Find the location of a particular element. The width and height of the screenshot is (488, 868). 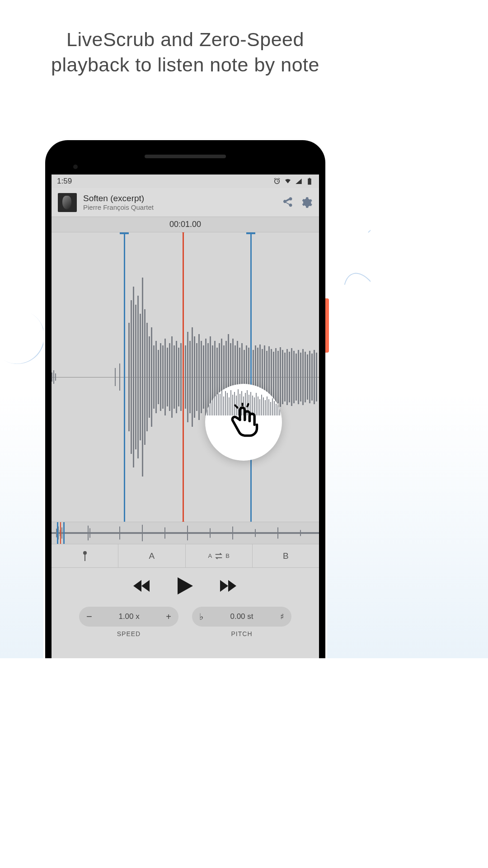

pitch-sharp-button: ♯ is located at coordinates (282, 617).